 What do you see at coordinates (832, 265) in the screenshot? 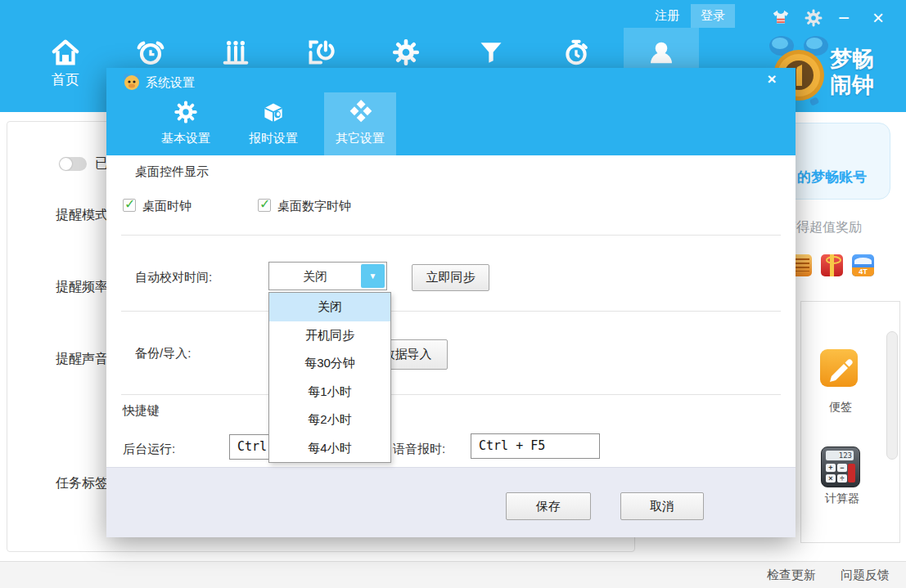
I see `reward-gift-icon` at bounding box center [832, 265].